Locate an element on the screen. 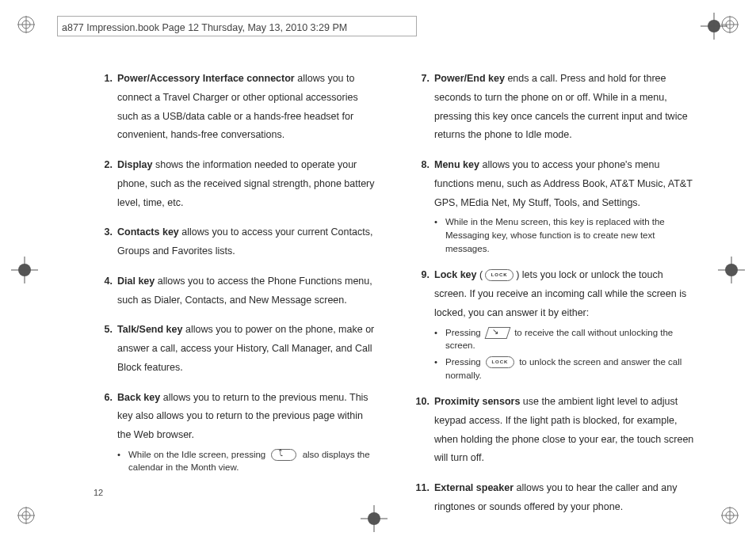 The image size is (756, 540). item-number: 4. is located at coordinates (103, 282).